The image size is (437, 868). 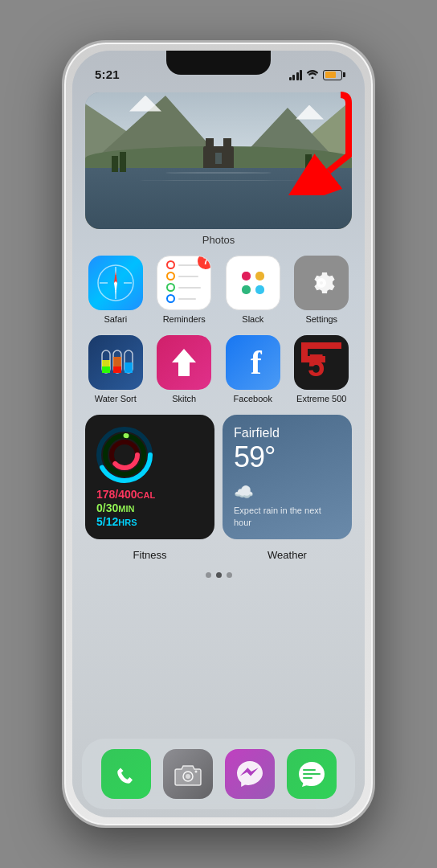 I want to click on fitness-stats: 178/400CAL 0/30MIN 5/12HRS, so click(x=149, y=508).